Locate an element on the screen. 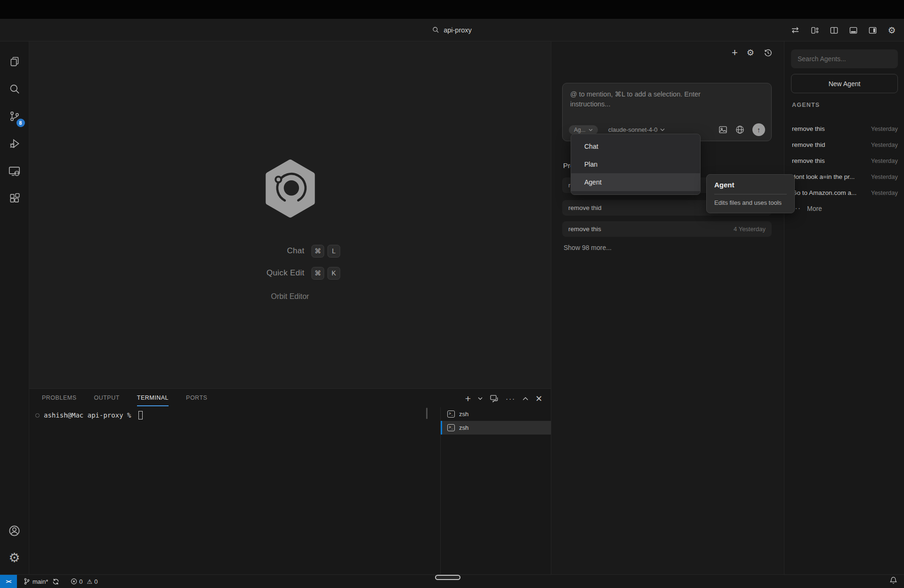 This screenshot has width=904, height=588. dropdown-option-agent: Agent is located at coordinates (636, 182).